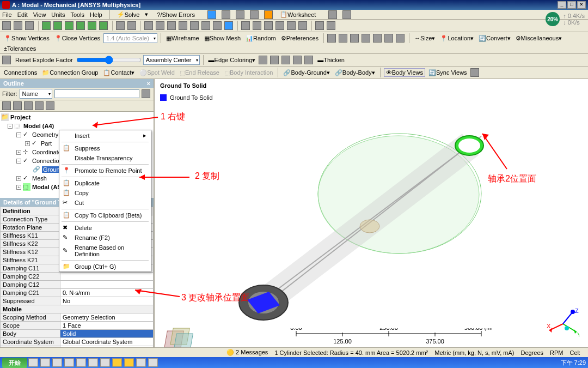  Describe the element at coordinates (229, 26) in the screenshot. I see `view-icon` at that location.